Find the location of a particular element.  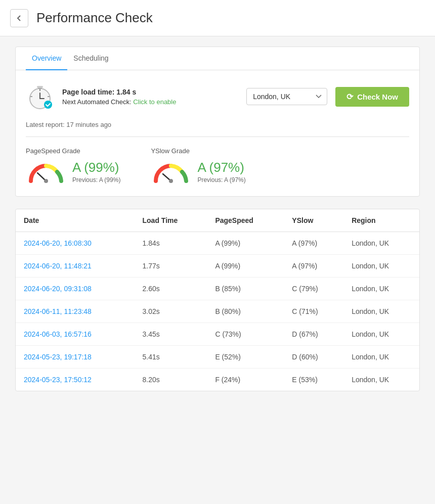

cell-pagespeed: E (52%) is located at coordinates (245, 357).